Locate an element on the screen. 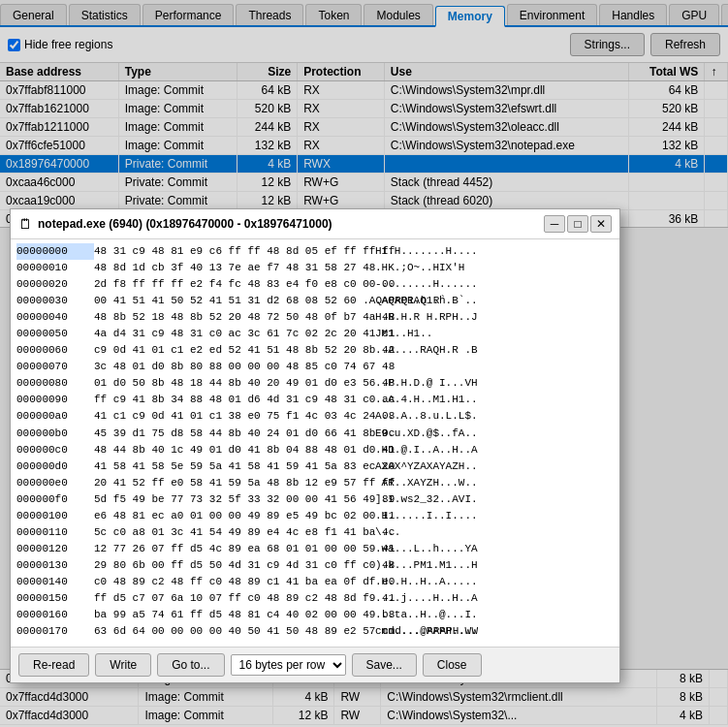 The width and height of the screenshot is (728, 727). hex-line: 000000f0 5d f5 49 be 77 73 32 5f 33 32 0… is located at coordinates (315, 500).